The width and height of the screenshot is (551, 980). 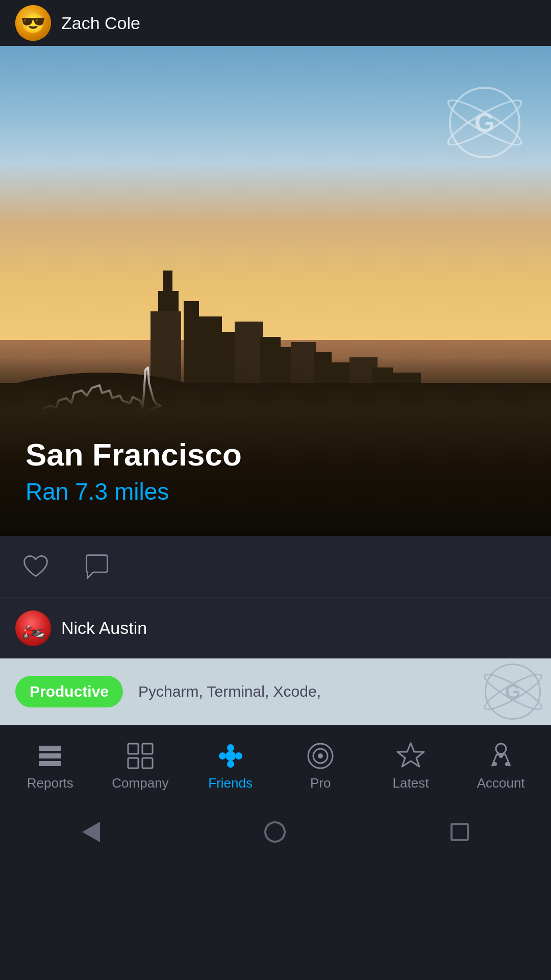 I want to click on android-nav-bar, so click(x=276, y=832).